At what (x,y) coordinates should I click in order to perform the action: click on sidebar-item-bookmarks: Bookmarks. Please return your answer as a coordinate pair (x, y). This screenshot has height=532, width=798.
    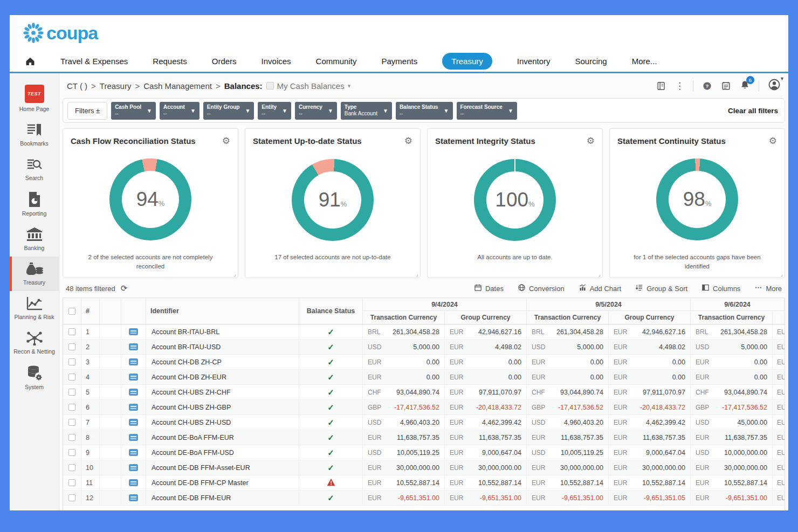
    Looking at the image, I should click on (35, 135).